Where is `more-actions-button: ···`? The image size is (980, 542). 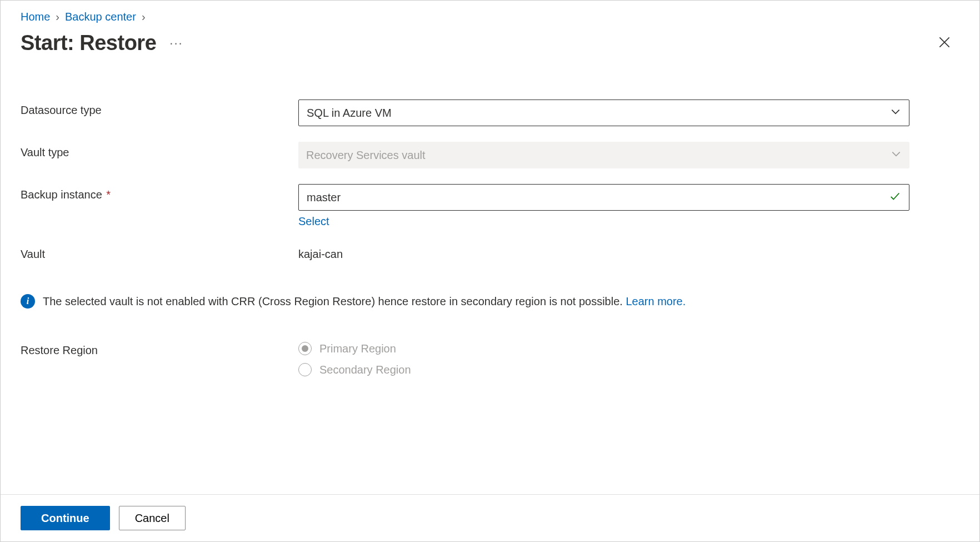 more-actions-button: ··· is located at coordinates (176, 43).